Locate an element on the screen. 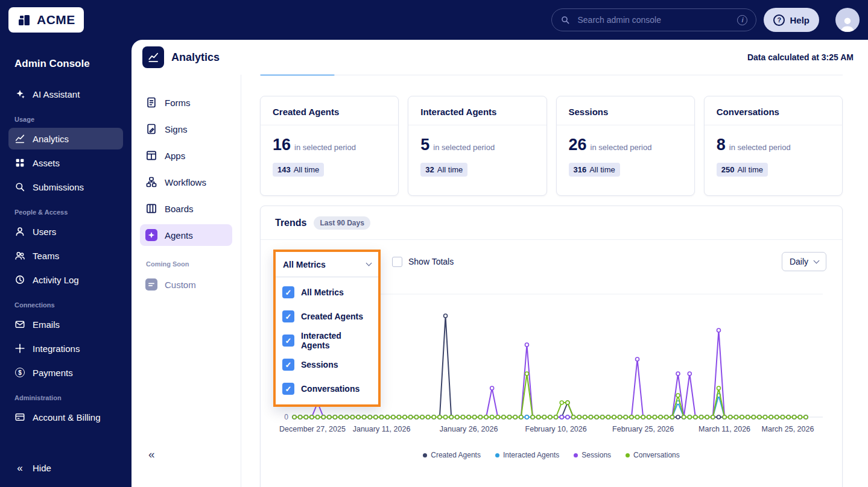 The width and height of the screenshot is (868, 487). integrations-icon is located at coordinates (20, 348).